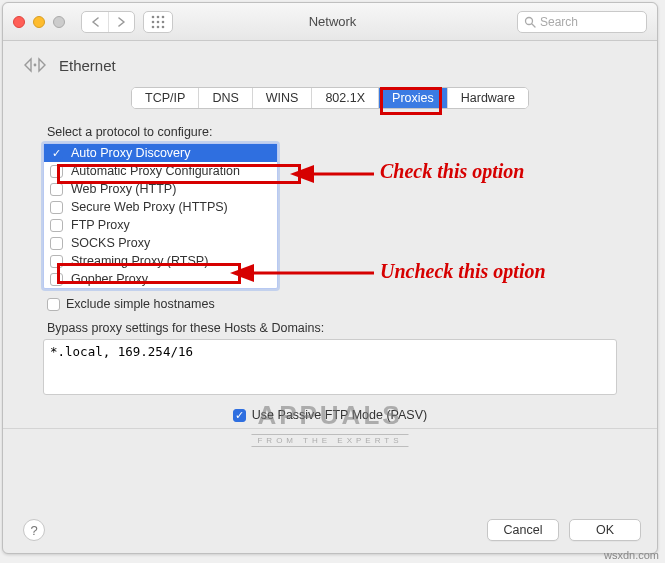  Describe the element at coordinates (39, 22) in the screenshot. I see `minimize-icon` at that location.